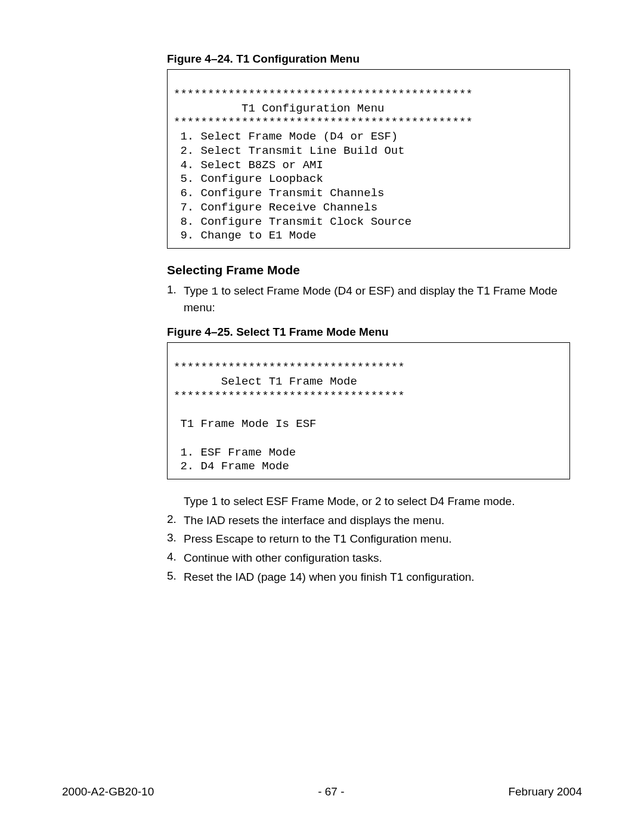 The height and width of the screenshot is (833, 644). What do you see at coordinates (248, 165) in the screenshot?
I see `terminal-line: 4. Select B8ZS or AMI` at bounding box center [248, 165].